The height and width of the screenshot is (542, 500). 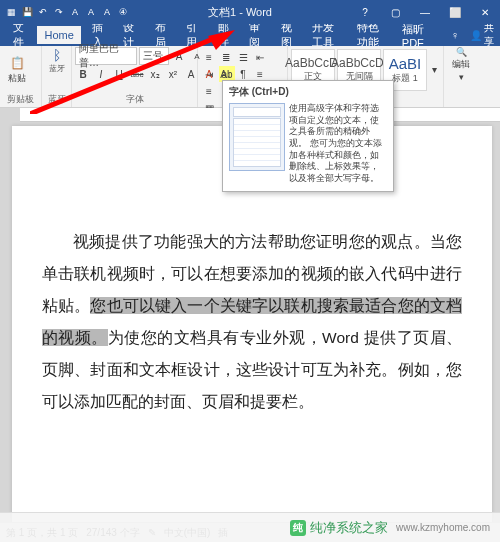 I want to click on brand-url: www.kzmyhome.com, so click(x=443, y=528).